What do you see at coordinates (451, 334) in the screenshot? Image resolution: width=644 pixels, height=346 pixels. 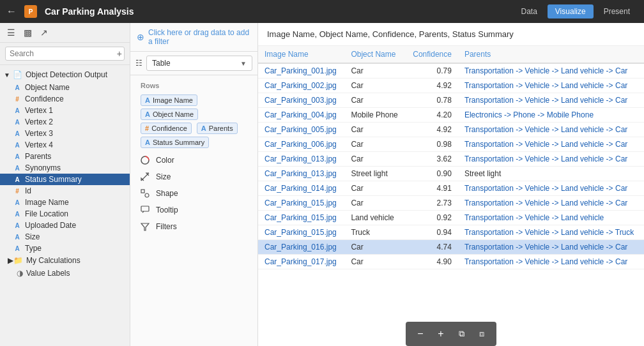 I see `zoom-bar: − + ⧉ ⧈` at bounding box center [451, 334].